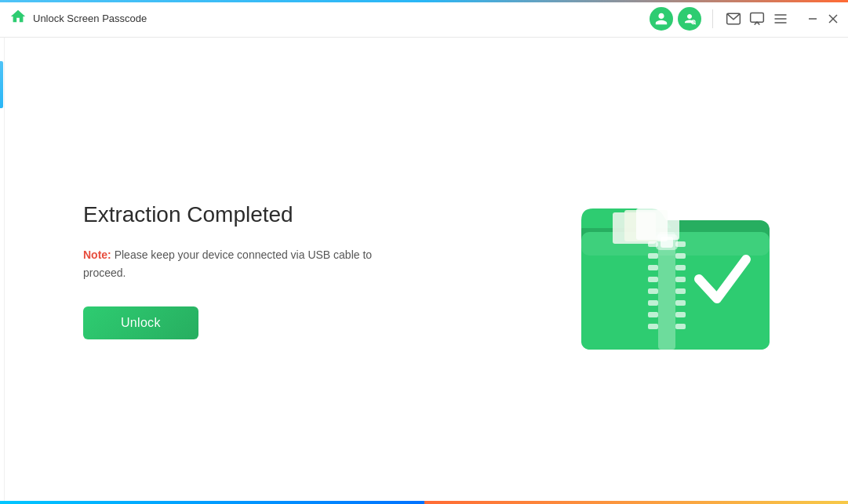 The width and height of the screenshot is (848, 504). Describe the element at coordinates (424, 19) in the screenshot. I see `titlebar: Unlock Screen Passcode` at that location.